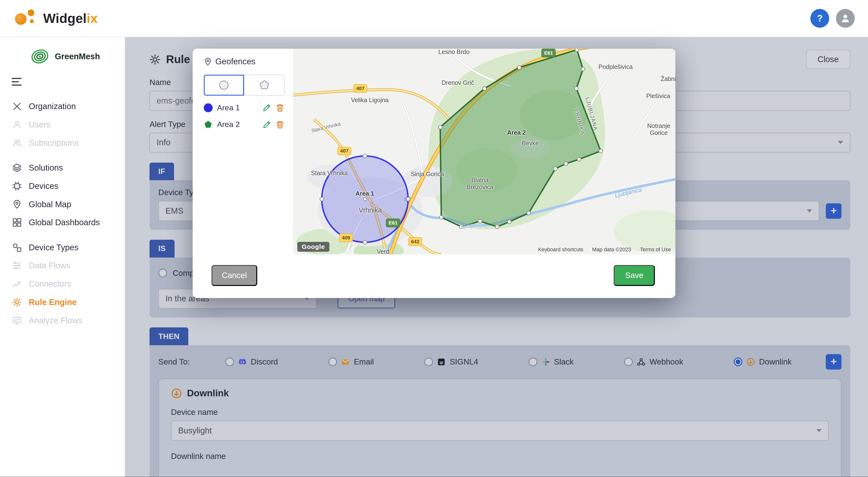  What do you see at coordinates (62, 247) in the screenshot?
I see `sidebar-item-device-types: Device Types` at bounding box center [62, 247].